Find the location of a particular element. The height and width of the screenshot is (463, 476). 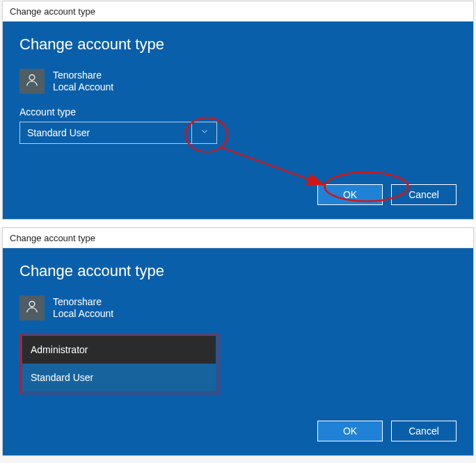

option-label: Standard User is located at coordinates (62, 377).